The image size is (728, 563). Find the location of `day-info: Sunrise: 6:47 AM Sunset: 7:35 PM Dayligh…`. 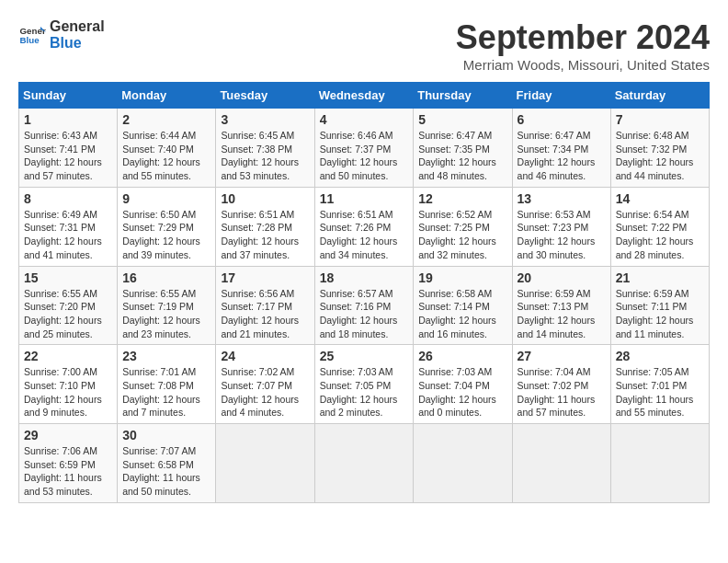

day-info: Sunrise: 6:47 AM Sunset: 7:35 PM Dayligh… is located at coordinates (462, 156).